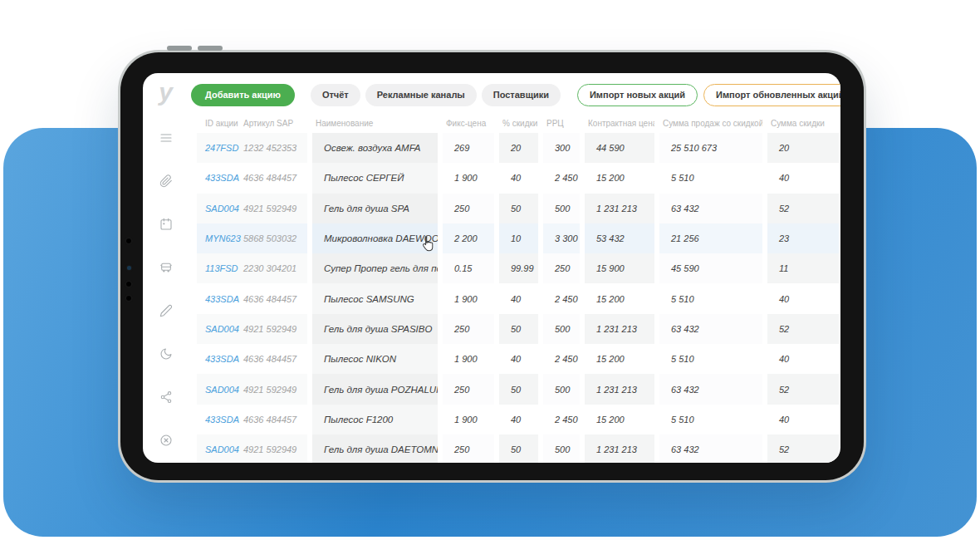 This screenshot has height=540, width=980. Describe the element at coordinates (561, 268) in the screenshot. I see `rrp-cell: 250` at that location.